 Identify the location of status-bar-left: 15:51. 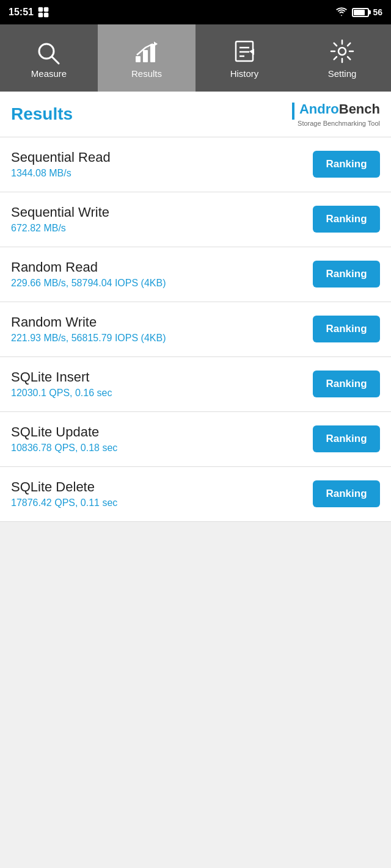
(29, 12).